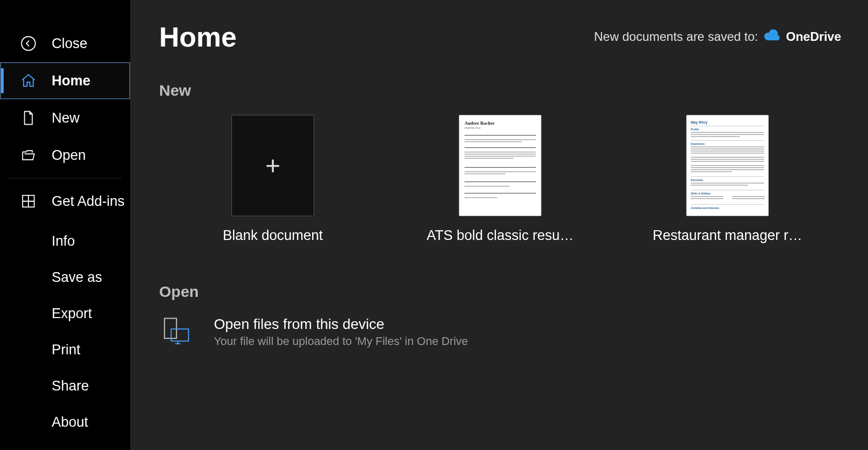 The width and height of the screenshot is (868, 450). I want to click on nav-open-label: Open, so click(69, 155).